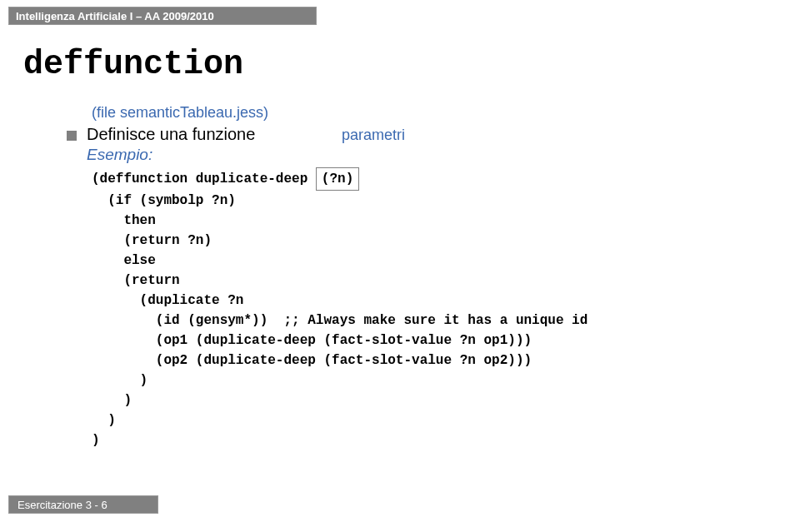 The width and height of the screenshot is (800, 532). Describe the element at coordinates (96, 440) in the screenshot. I see `code-l14: )` at that location.